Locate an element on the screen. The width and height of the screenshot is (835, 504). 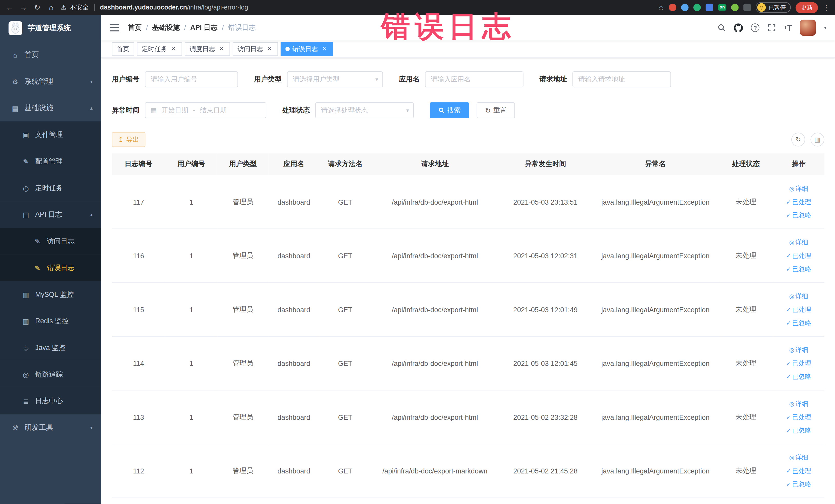
sidebar-item-config-manage: ✎ 配置管理 is located at coordinates (50, 161).